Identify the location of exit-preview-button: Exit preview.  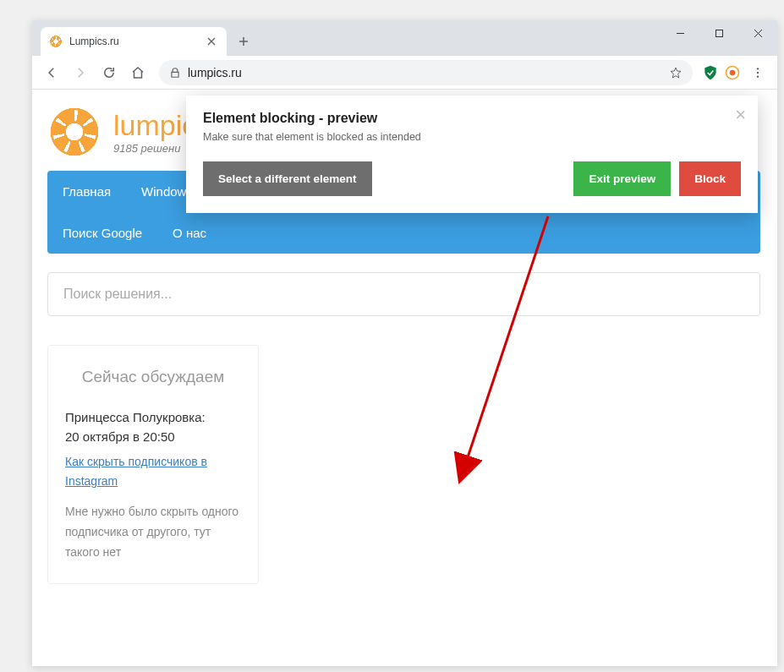
(622, 179).